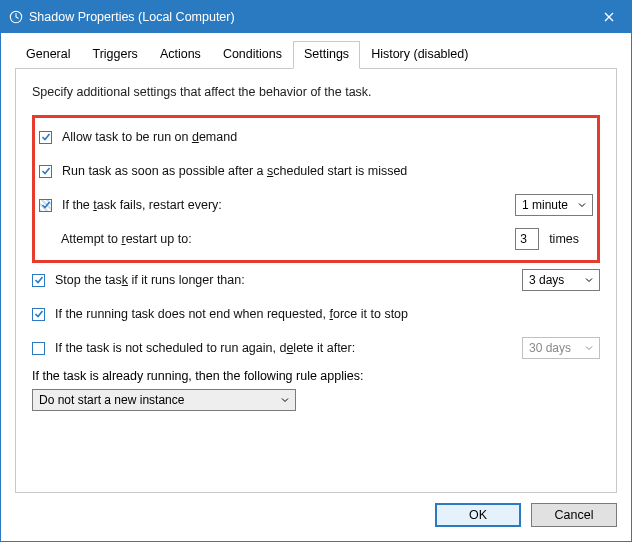 The width and height of the screenshot is (632, 542). What do you see at coordinates (234, 171) in the screenshot?
I see `label-run-asap: Run task as soon as possible after a sch…` at bounding box center [234, 171].